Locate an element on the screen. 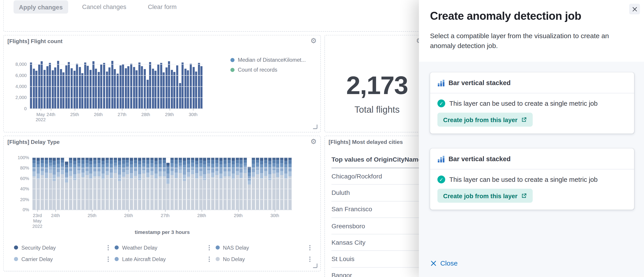  layer-card-body: ✓This layer can be used to create a sing… is located at coordinates (532, 190).